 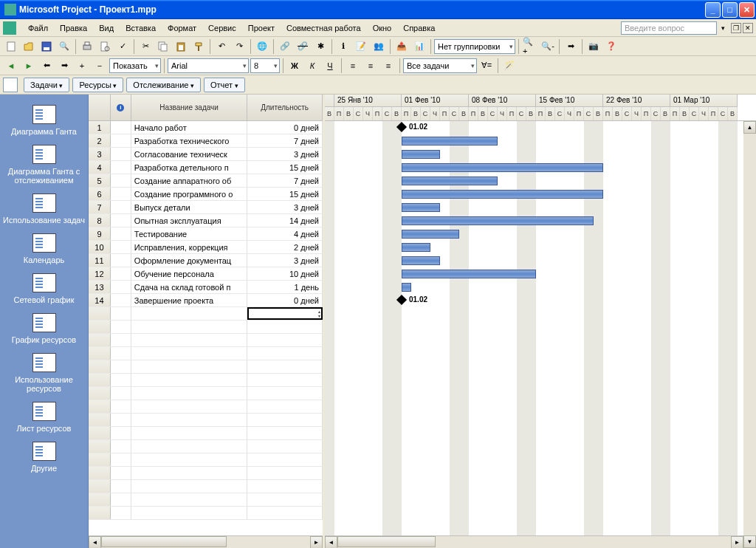 What do you see at coordinates (100, 154) in the screenshot?
I see `row-number: 3` at bounding box center [100, 154].